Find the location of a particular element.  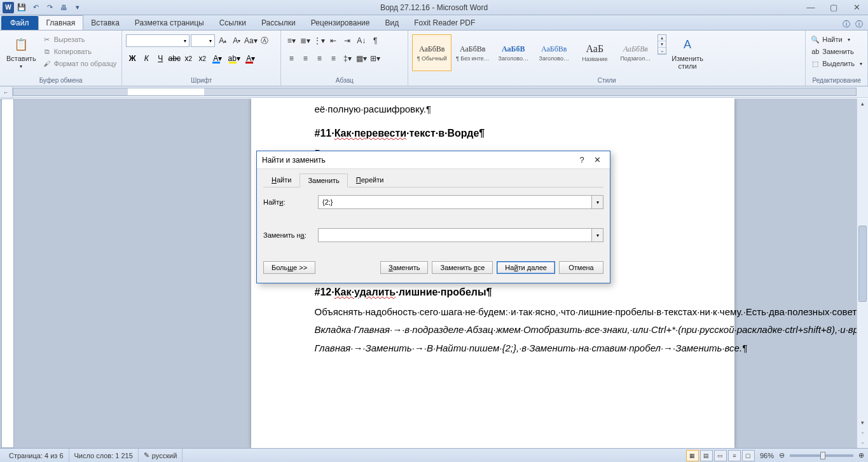

view-web-icon: ▭ is located at coordinates (720, 456).